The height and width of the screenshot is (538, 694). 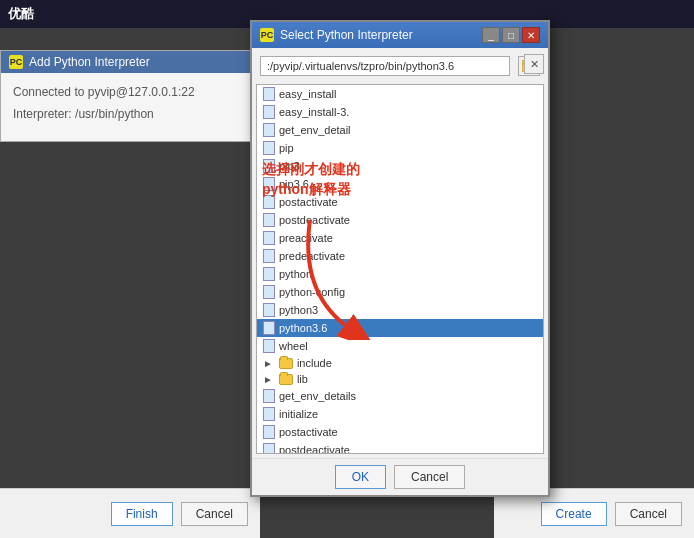 What do you see at coordinates (360, 66) in the screenshot?
I see `path-value: :/pyvip/.virtualenvs/tzpro/bin/python3.6` at bounding box center [360, 66].